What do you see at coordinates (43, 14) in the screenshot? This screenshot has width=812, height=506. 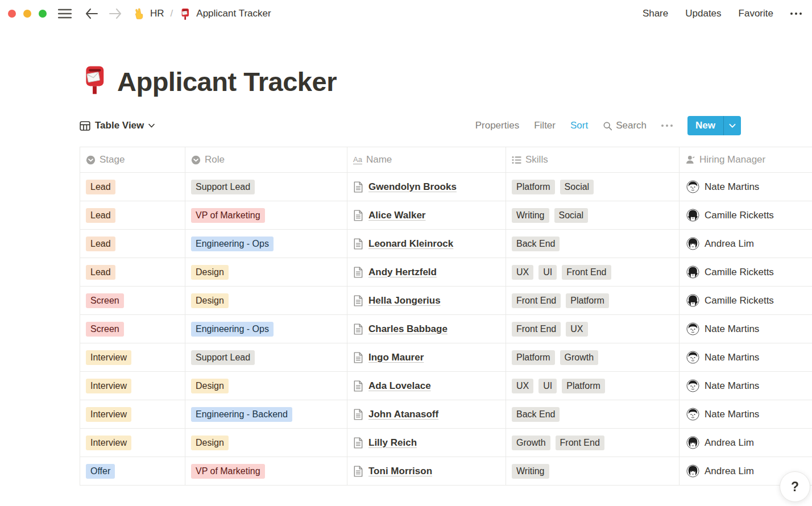 I see `zoom-window-icon` at bounding box center [43, 14].